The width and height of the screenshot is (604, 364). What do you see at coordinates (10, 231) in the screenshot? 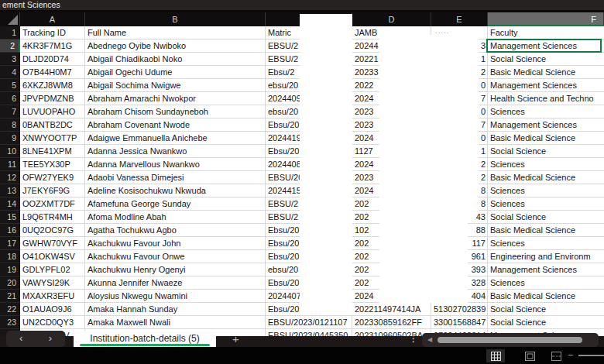
I see `row-header-16: 16` at bounding box center [10, 231].